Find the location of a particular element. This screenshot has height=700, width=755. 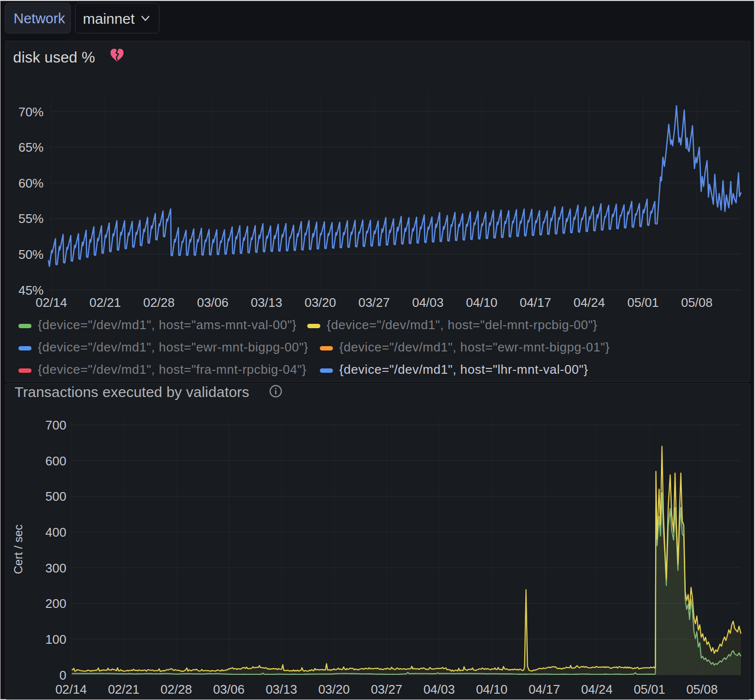

svg-text: 700 is located at coordinates (56, 425).